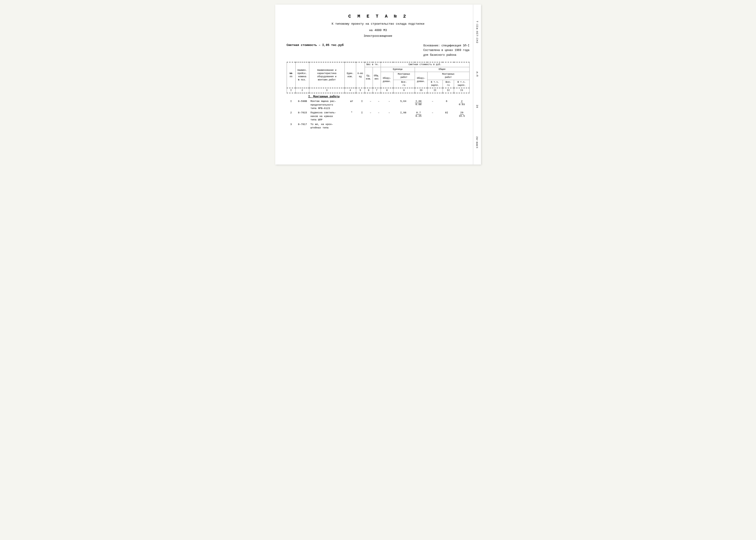 This screenshot has width=756, height=540. Describe the element at coordinates (462, 116) in the screenshot. I see `row2-t-mount-bot: IO.5` at that location.